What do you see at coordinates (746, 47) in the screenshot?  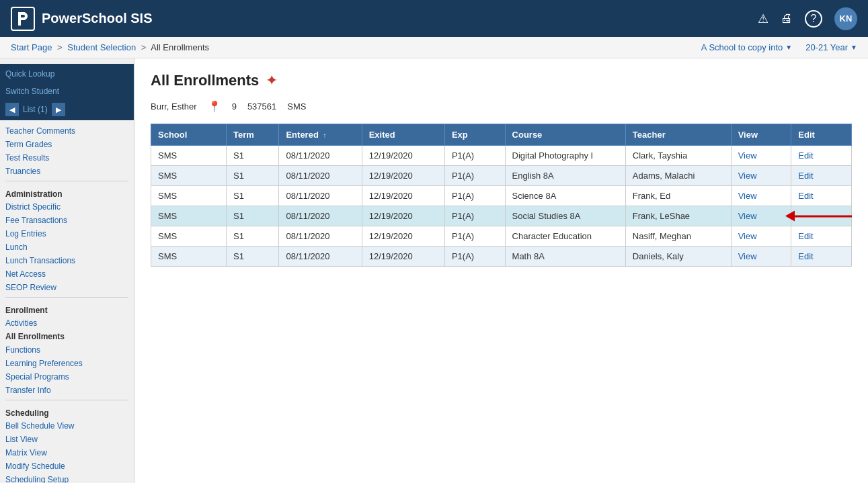 I see `school-dropdown: A School to copy into ▼` at bounding box center [746, 47].